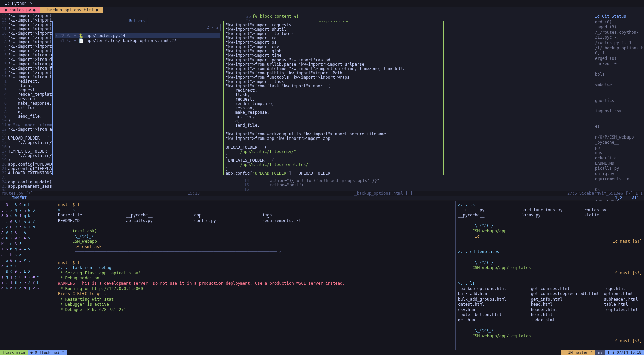 This screenshot has width=644, height=355. Describe the element at coordinates (322, 353) in the screenshot. I see `tmux-status-bar: flask main ● 0 flask main* ! 3M master ⌃…` at that location.